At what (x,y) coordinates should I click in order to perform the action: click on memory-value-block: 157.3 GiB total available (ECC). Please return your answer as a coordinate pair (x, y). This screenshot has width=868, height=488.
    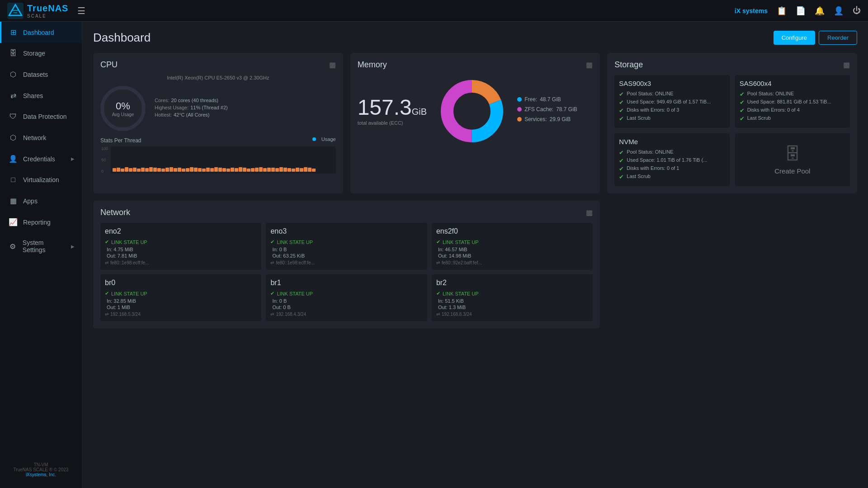
    Looking at the image, I should click on (392, 111).